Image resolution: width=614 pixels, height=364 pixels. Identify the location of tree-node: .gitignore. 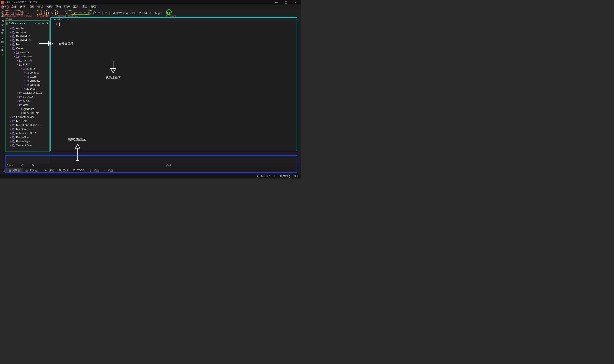
(27, 109).